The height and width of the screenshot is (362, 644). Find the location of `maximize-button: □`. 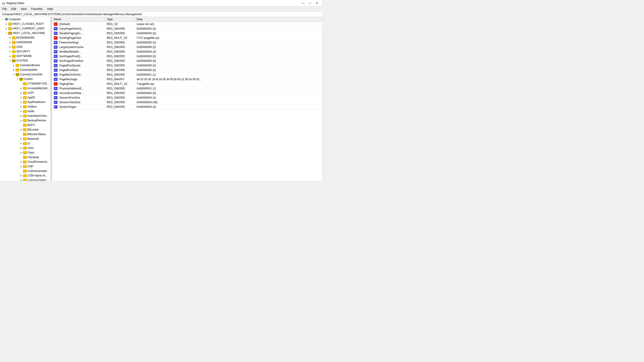

maximize-button: □ is located at coordinates (310, 3).